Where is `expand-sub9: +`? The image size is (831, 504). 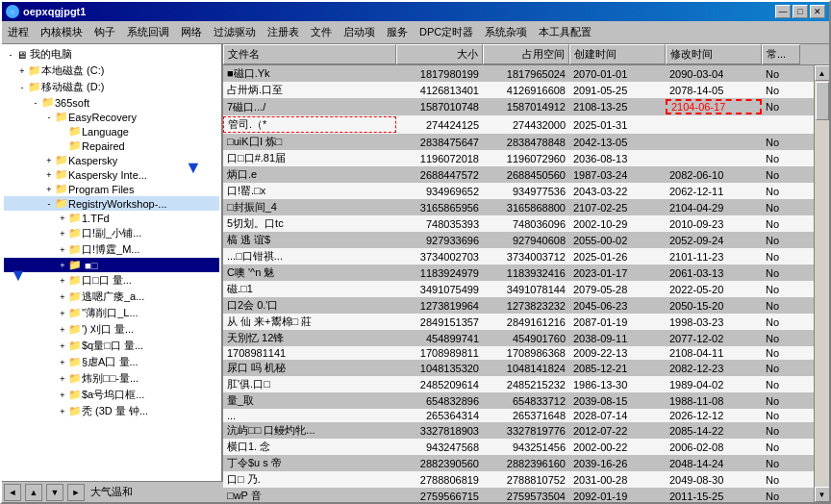 expand-sub9: + is located at coordinates (63, 363).